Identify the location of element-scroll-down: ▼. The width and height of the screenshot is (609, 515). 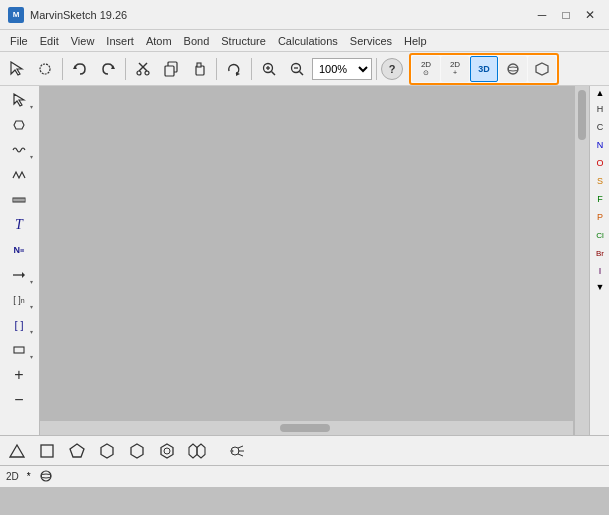
(600, 287).